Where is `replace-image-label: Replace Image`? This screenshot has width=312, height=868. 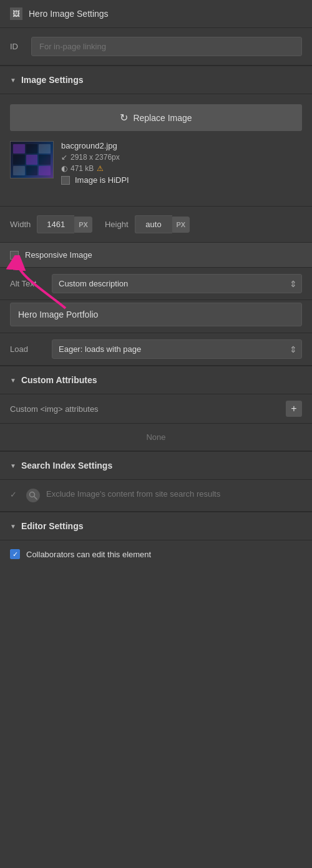
replace-image-label: Replace Image is located at coordinates (162, 118).